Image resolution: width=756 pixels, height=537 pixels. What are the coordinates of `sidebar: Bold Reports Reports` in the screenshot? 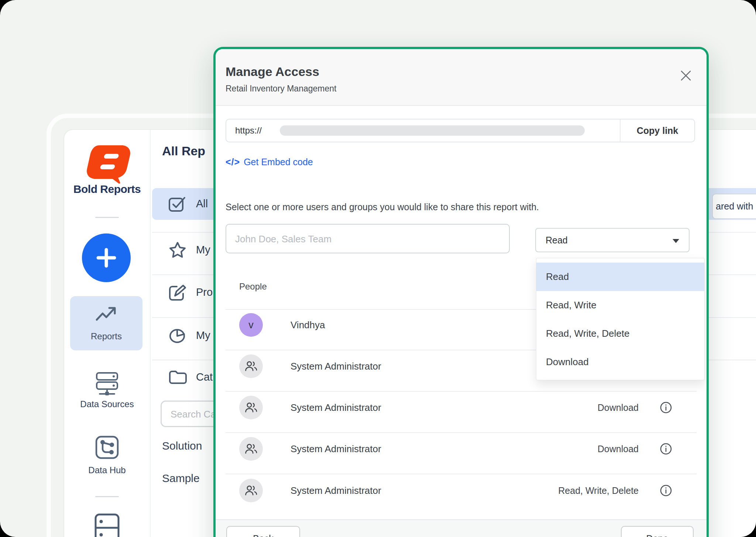 It's located at (107, 333).